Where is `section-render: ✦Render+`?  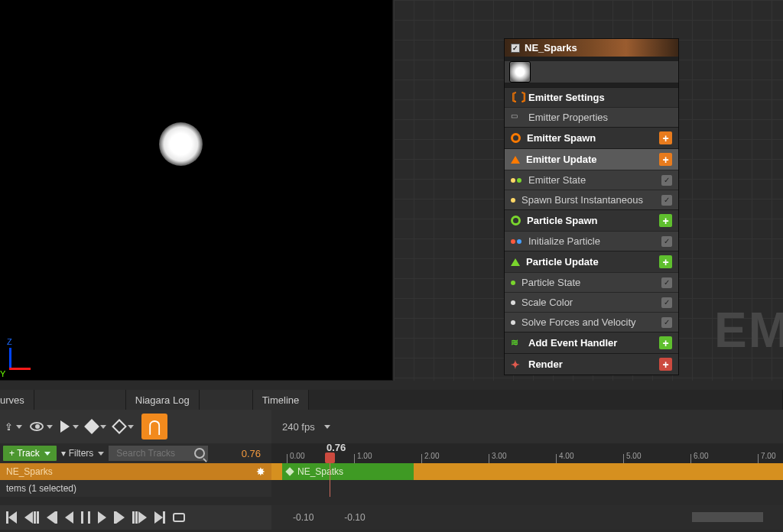
section-render: ✦Render+ is located at coordinates (592, 364).